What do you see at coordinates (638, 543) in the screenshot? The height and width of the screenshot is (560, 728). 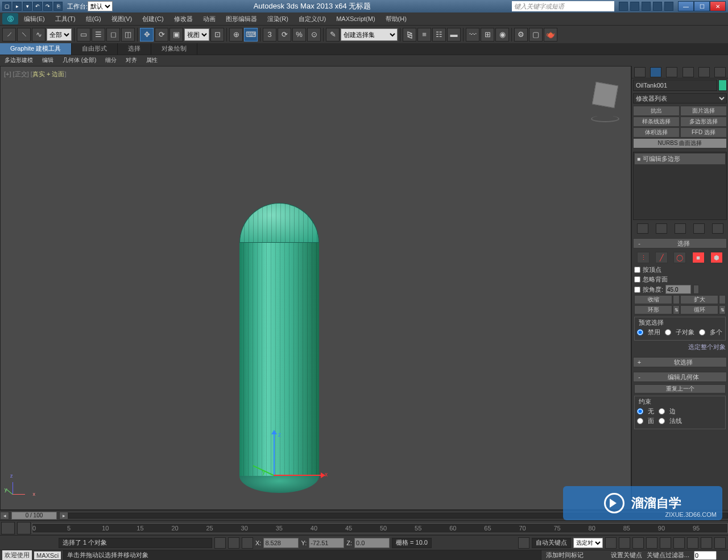 I see `play-icon` at bounding box center [638, 543].